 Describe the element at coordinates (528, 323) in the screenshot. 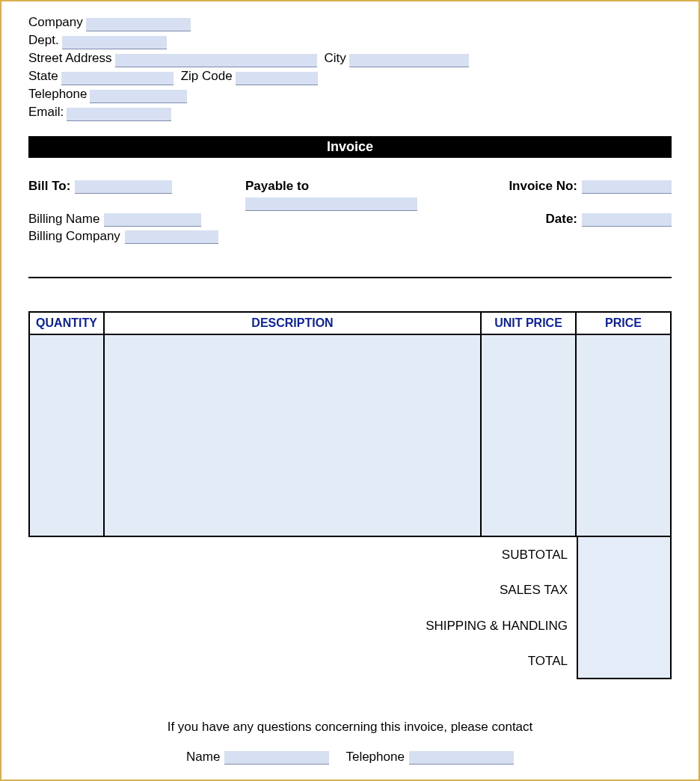

I see `col-unit-price: UNIT PRICE` at that location.